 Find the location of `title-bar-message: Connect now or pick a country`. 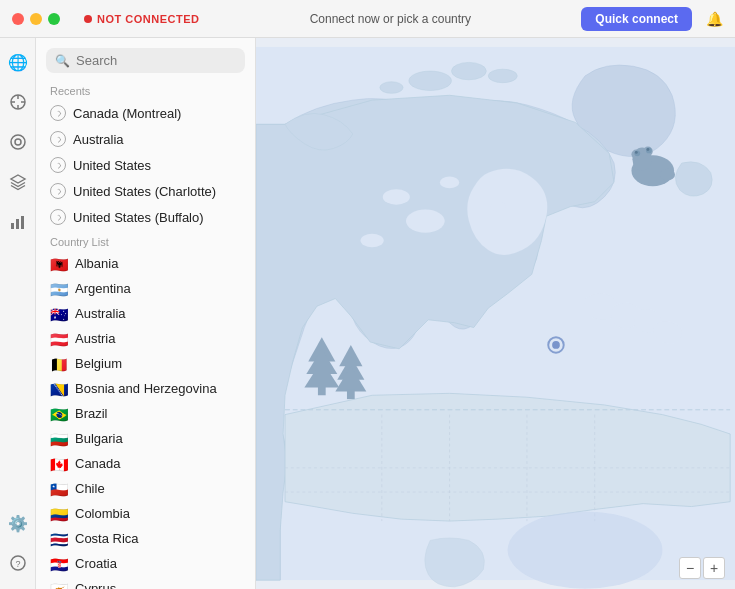

title-bar-message: Connect now or pick a country is located at coordinates (390, 19).